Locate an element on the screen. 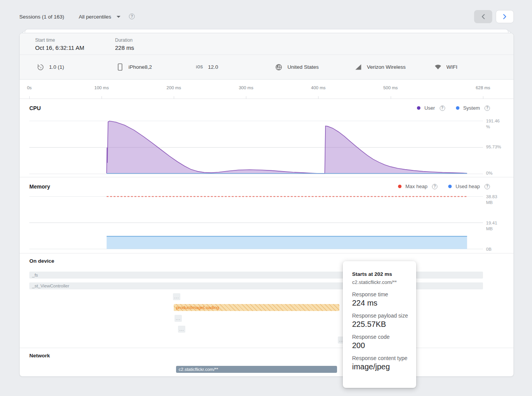  timeline-tick-label: 200 ms is located at coordinates (174, 88).